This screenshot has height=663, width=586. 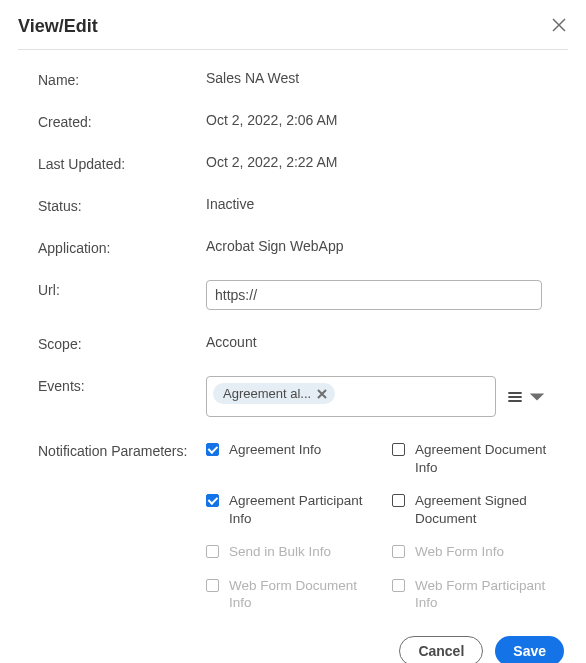 I want to click on param-web-form-info: Web Form Info, so click(x=480, y=552).